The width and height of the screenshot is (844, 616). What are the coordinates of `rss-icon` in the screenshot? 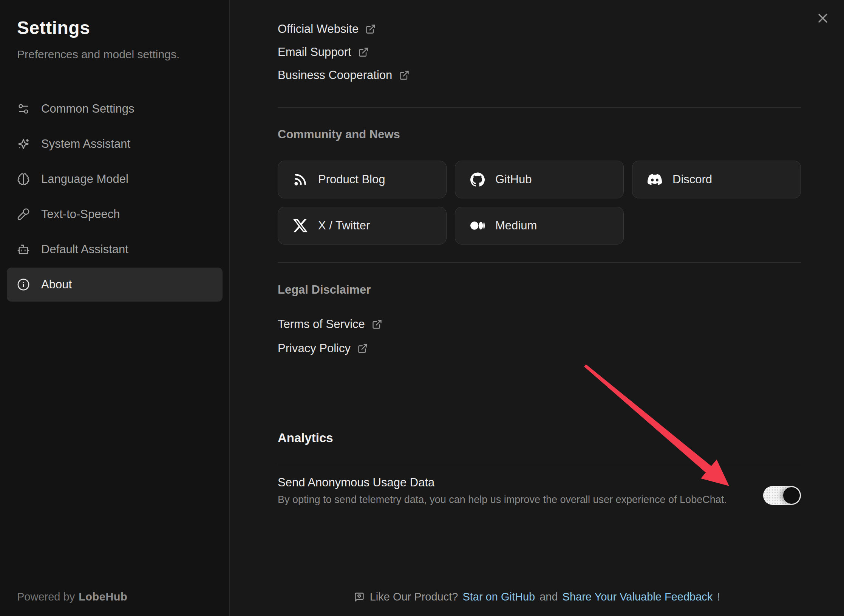 It's located at (300, 180).